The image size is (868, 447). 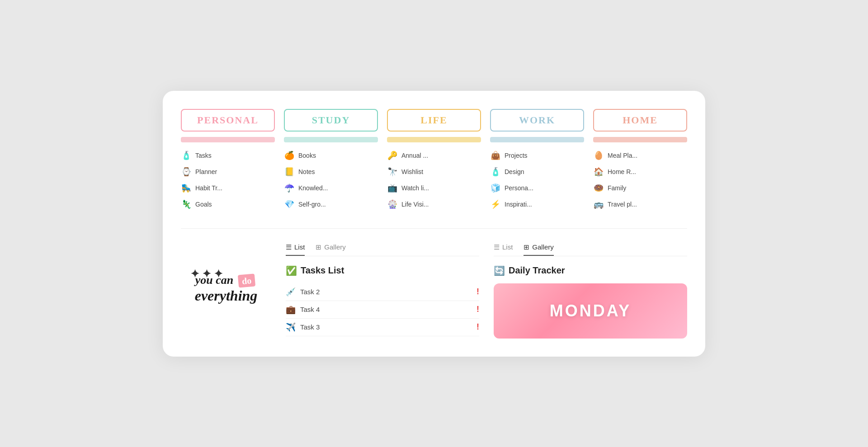 What do you see at coordinates (434, 160) in the screenshot?
I see `categories-section: PERSONAL🧴Tasks⌚Planner🛼Habit Tr...🦎Goals…` at bounding box center [434, 160].